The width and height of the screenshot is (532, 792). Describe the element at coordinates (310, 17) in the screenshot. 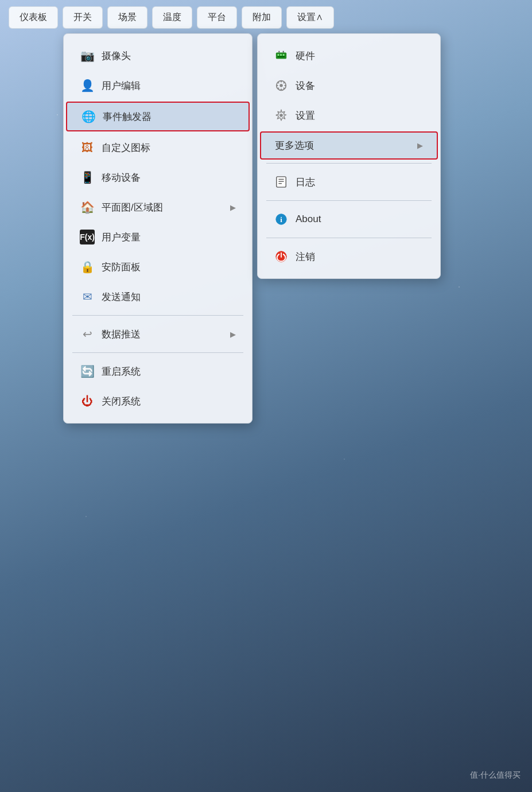

I see `tab-settings: 设置∧` at that location.